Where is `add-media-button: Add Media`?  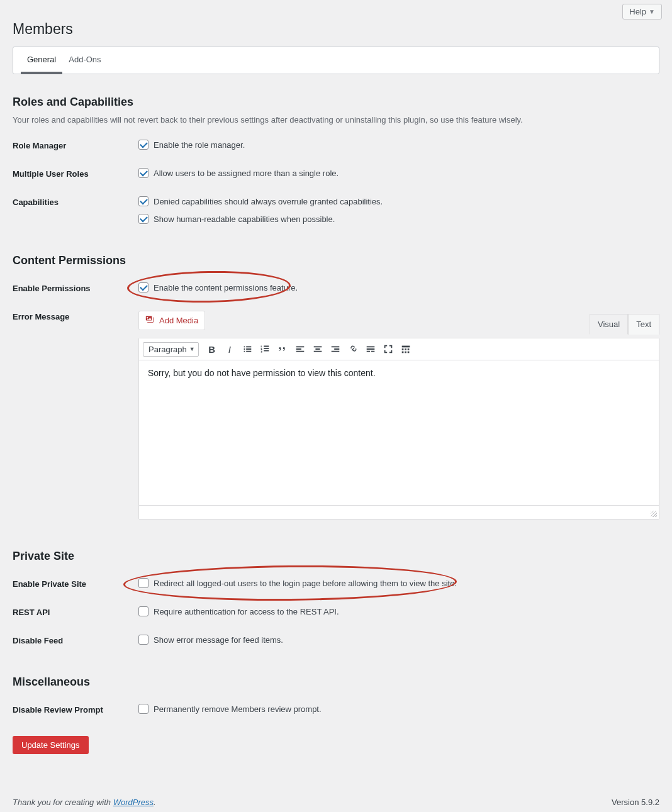
add-media-button: Add Media is located at coordinates (172, 321).